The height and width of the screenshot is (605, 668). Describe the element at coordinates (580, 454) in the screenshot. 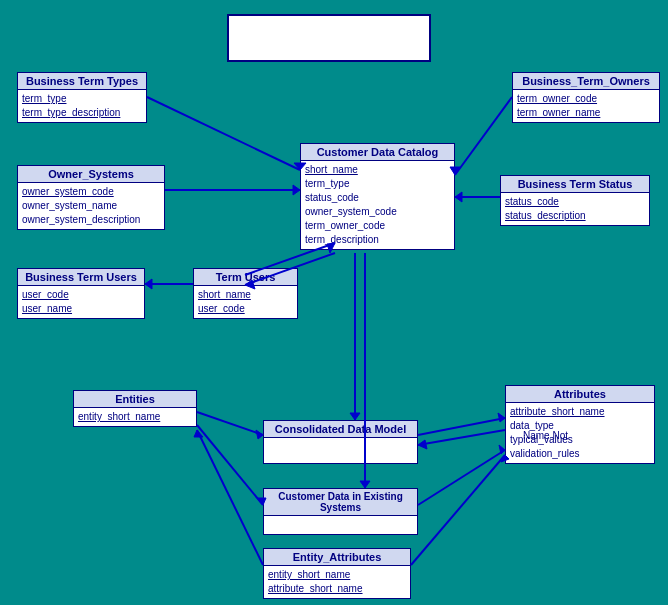

I see `field: validation_rules` at that location.